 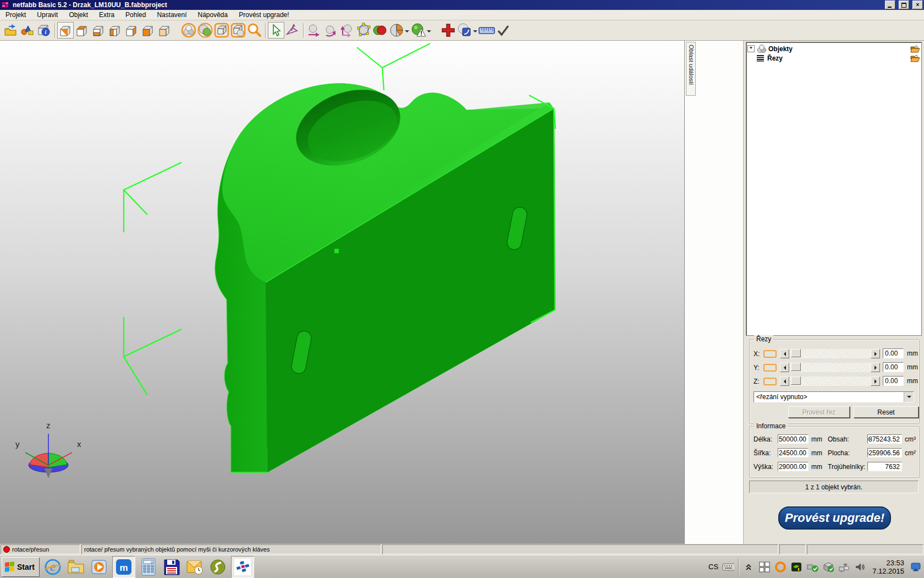 I want to click on tray-expand-chevron-icon, so click(x=749, y=567).